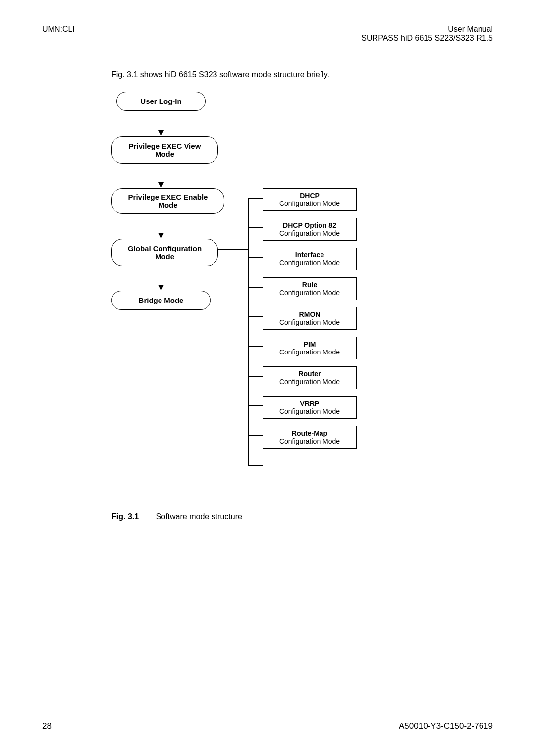 The image size is (535, 756). Describe the element at coordinates (165, 150) in the screenshot. I see `priv-view-label: Privilege EXEC View Mode` at that location.